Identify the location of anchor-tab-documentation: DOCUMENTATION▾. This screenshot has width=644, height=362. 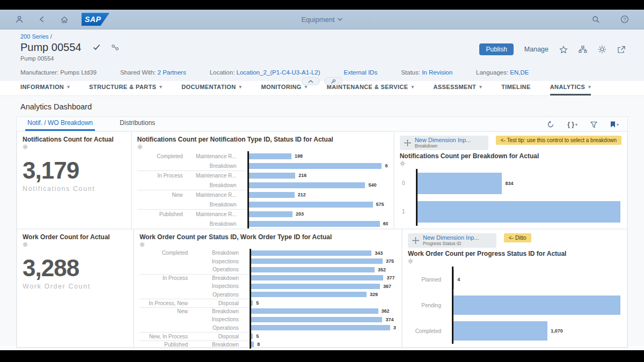
(211, 90).